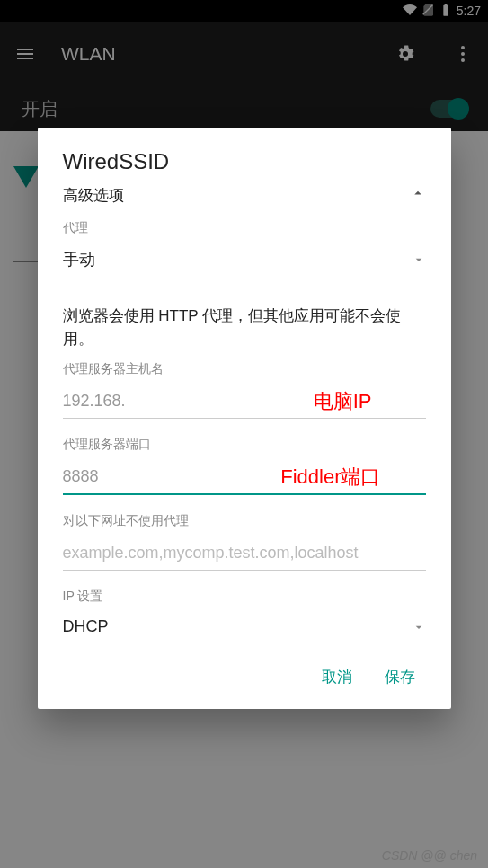  Describe the element at coordinates (244, 554) in the screenshot. I see `bypass-input` at that location.